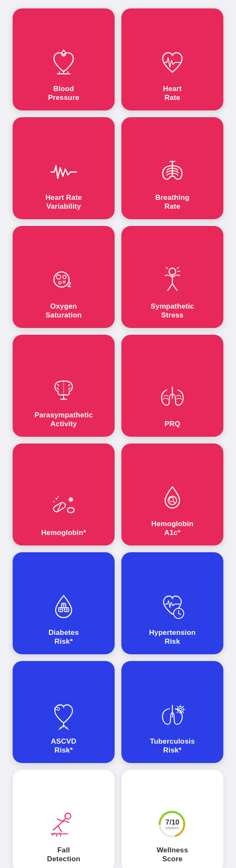  I want to click on card-tuberculosis: Tuberculosis Risk*, so click(172, 712).